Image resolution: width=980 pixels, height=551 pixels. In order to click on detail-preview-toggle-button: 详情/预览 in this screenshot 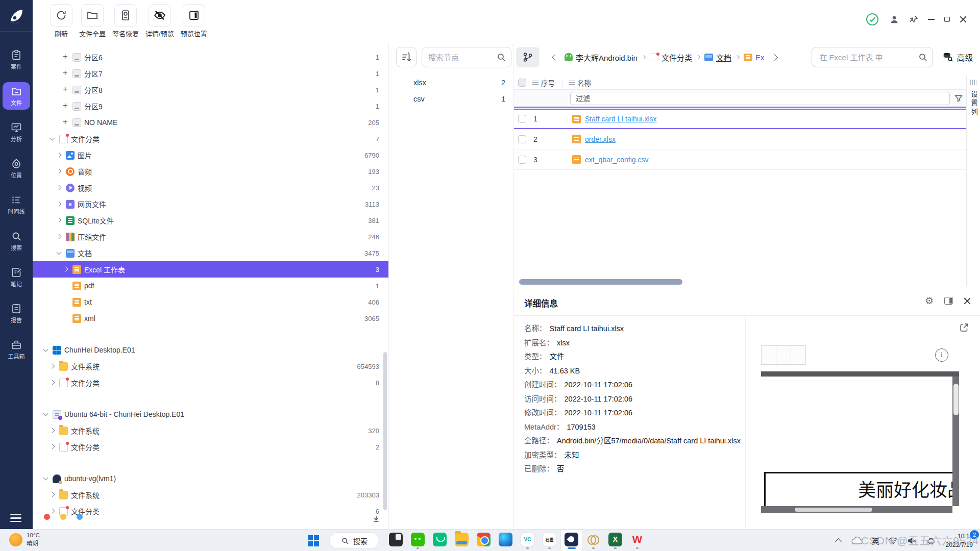, I will do `click(160, 21)`.